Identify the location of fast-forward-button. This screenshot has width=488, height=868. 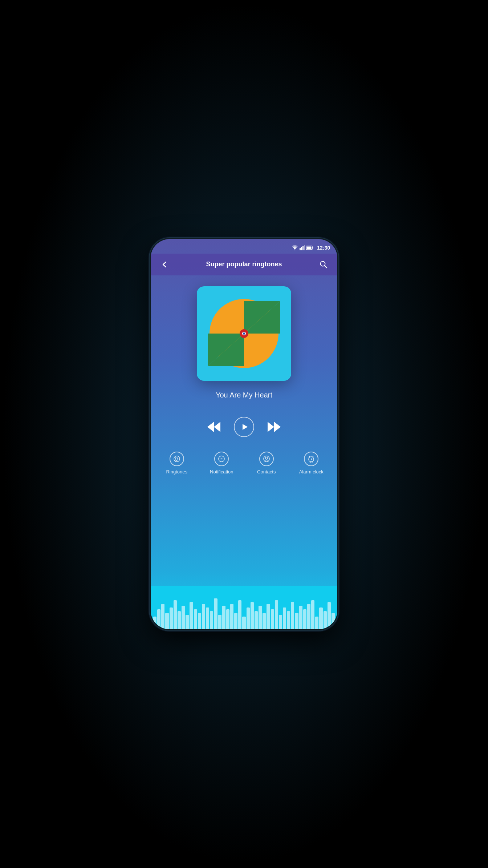
(274, 427).